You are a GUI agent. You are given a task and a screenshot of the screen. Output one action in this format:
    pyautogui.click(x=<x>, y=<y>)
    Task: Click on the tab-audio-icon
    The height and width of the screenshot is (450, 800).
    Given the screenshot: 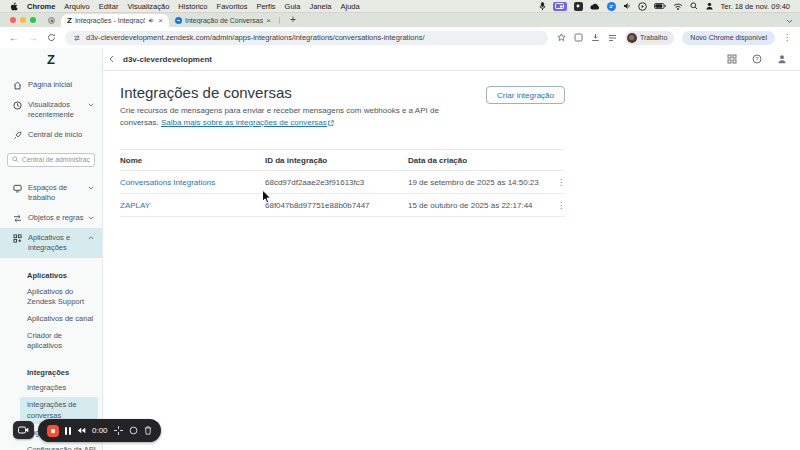 What is the action you would take?
    pyautogui.click(x=152, y=20)
    